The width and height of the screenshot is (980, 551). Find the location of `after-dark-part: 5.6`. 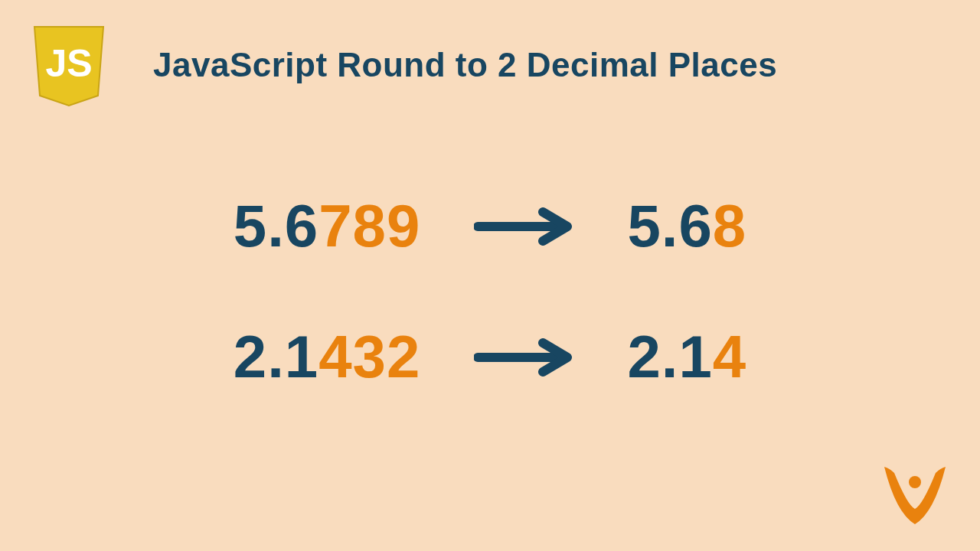

after-dark-part: 5.6 is located at coordinates (669, 227).